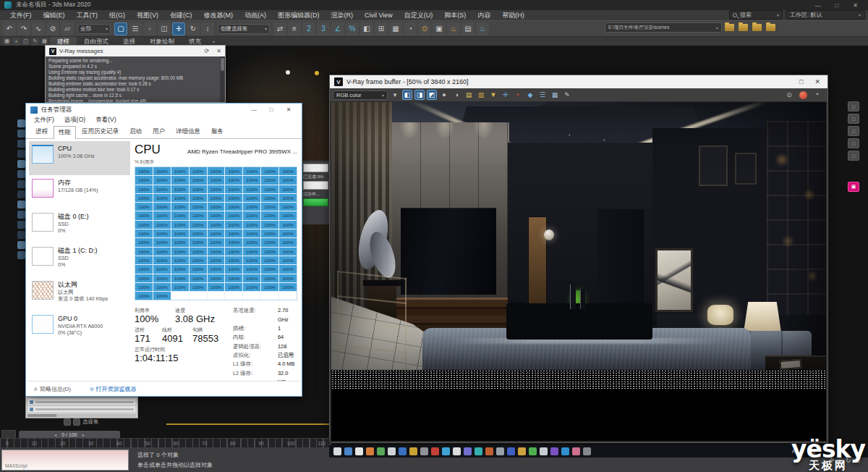  What do you see at coordinates (280, 29) in the screenshot?
I see `toolbar-icon: ⇄` at bounding box center [280, 29].